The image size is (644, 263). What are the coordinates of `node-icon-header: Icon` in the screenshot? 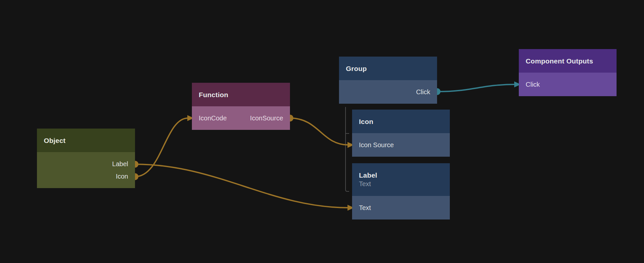 It's located at (401, 121).